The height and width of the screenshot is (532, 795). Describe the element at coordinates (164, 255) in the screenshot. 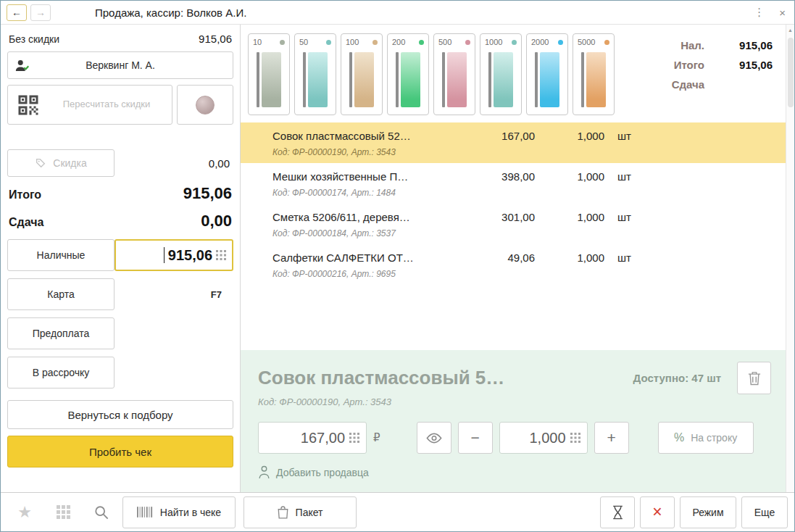

I see `text-caret` at that location.